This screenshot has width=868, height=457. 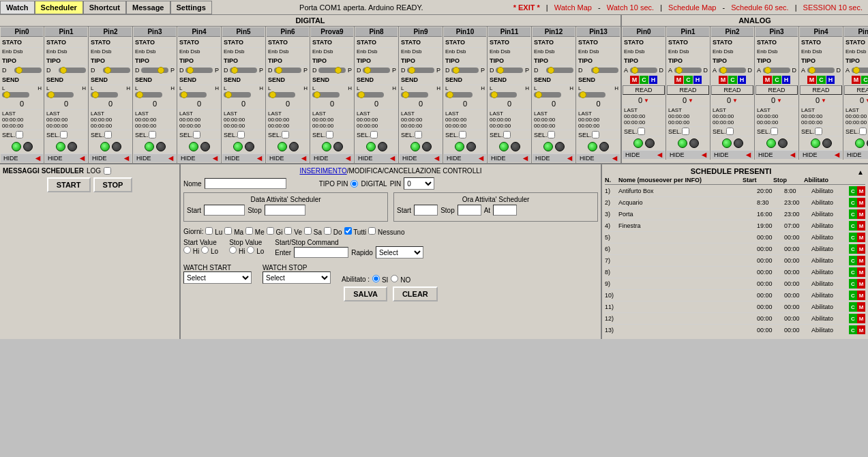 What do you see at coordinates (548, 95) in the screenshot?
I see `pin12-send-slider` at bounding box center [548, 95].